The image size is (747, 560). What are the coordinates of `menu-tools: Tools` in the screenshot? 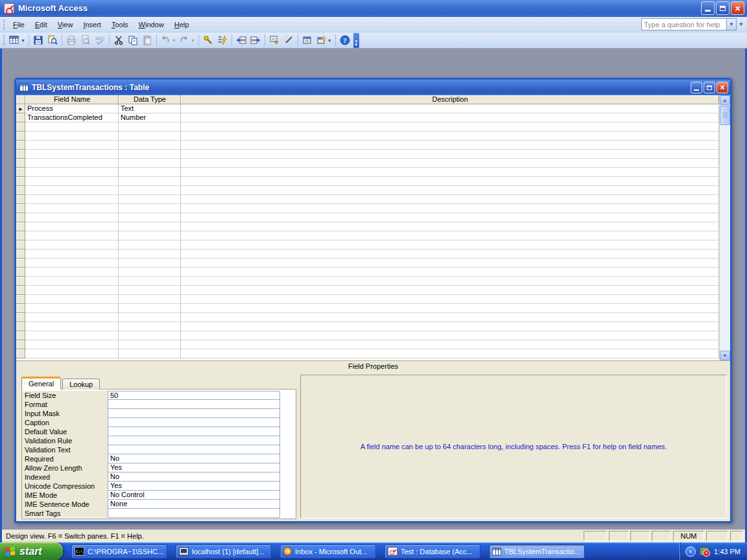 It's located at (120, 25).